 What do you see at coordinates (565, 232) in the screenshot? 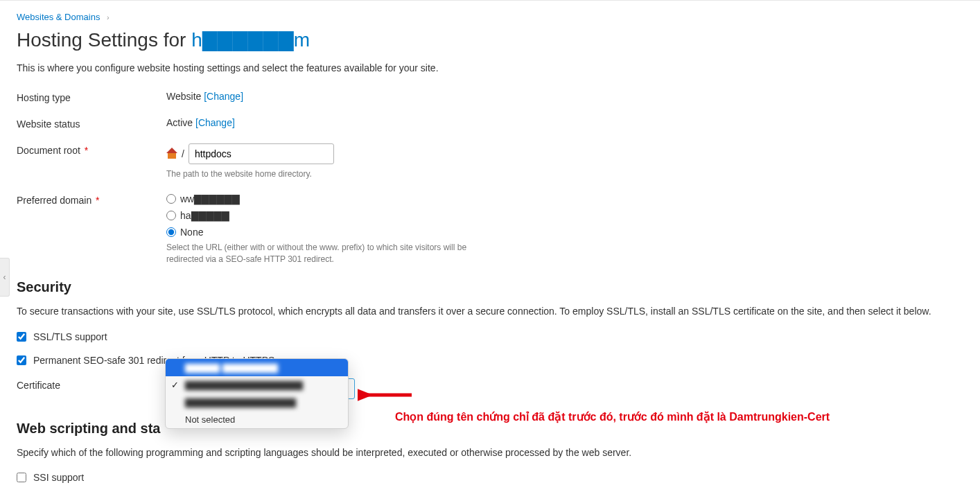
I see `preferred-domain-radio-none: None` at bounding box center [565, 232].